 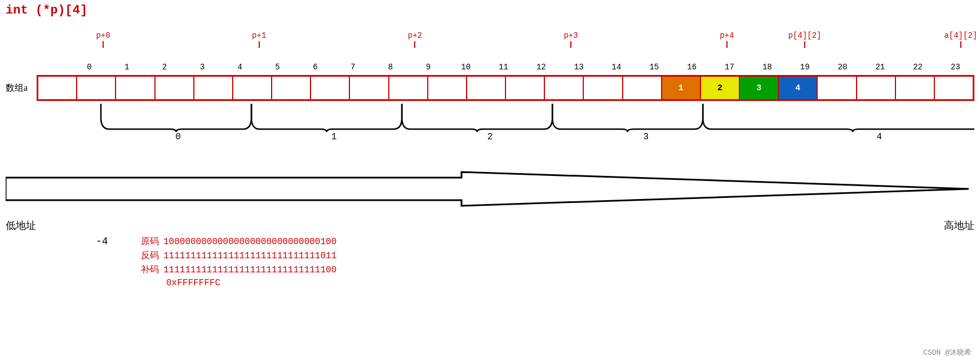 What do you see at coordinates (152, 256) in the screenshot?
I see `binary-label-1: 反码` at bounding box center [152, 256].